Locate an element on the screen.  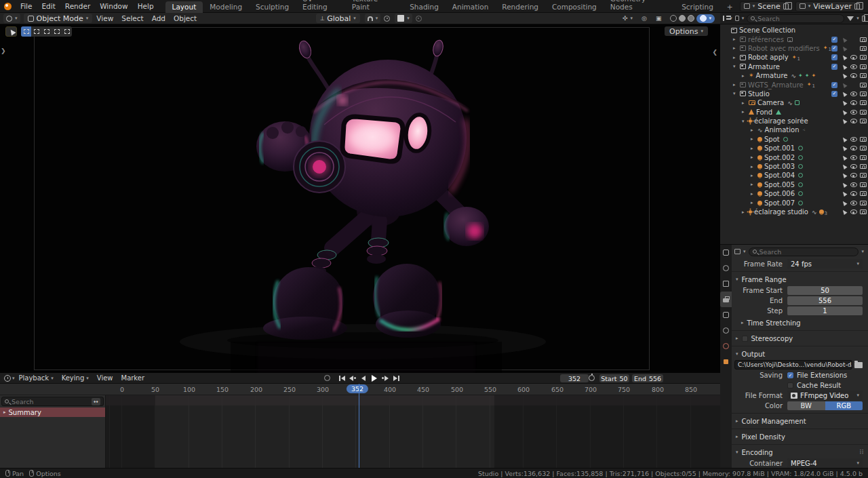
folder-icon is located at coordinates (859, 365).